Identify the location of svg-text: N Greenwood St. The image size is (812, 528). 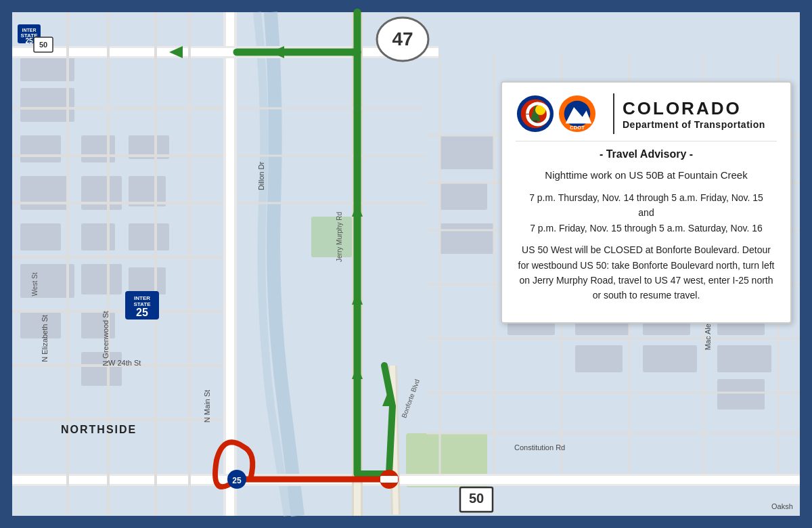
(106, 338).